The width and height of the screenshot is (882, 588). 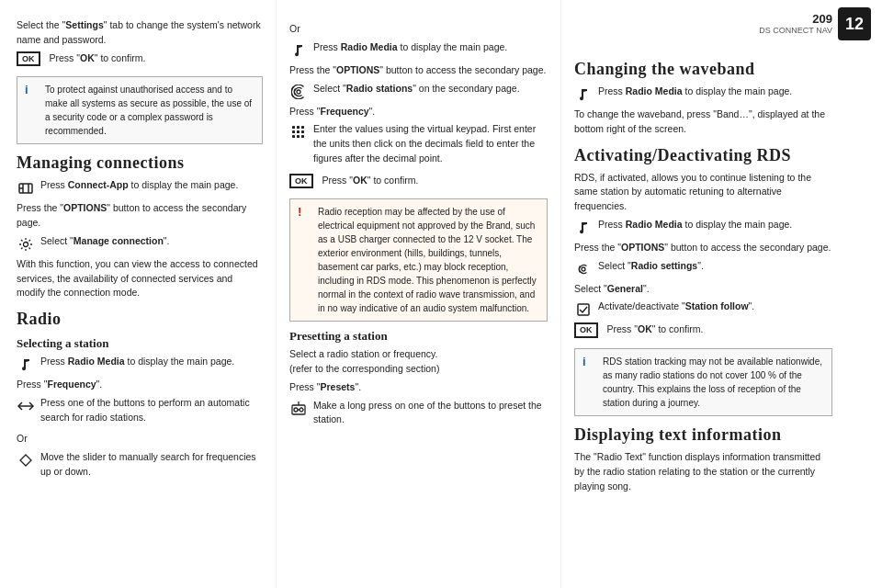 I want to click on keypad-text: Enter the values using the virtual keypa…, so click(x=430, y=143).